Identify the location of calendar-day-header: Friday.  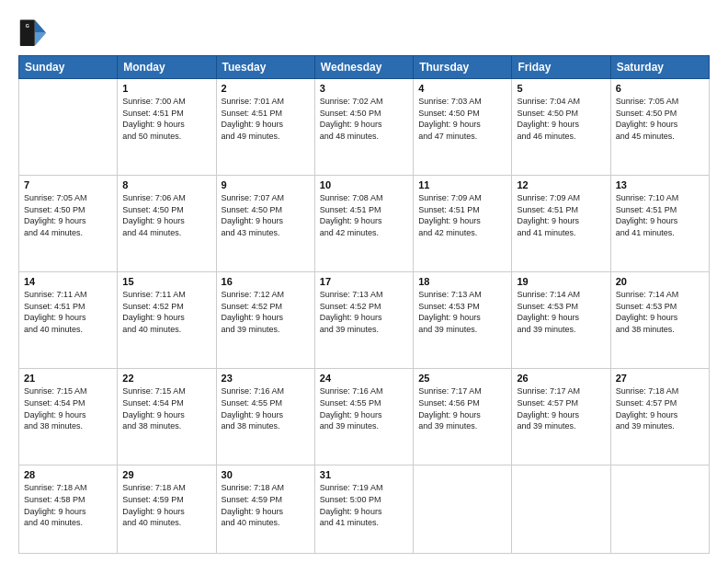
(561, 68).